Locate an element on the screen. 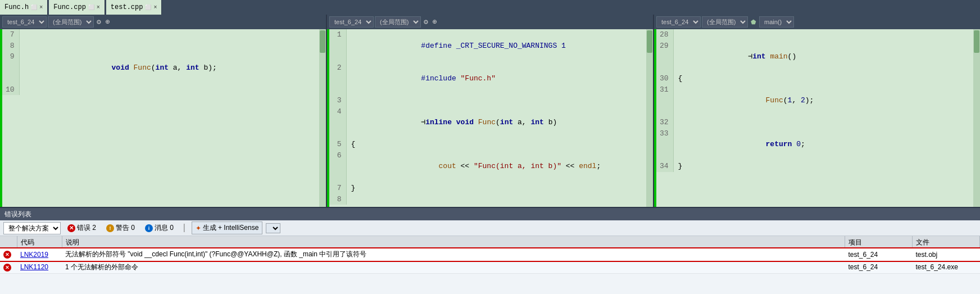  panel3-scope3-dropdown: main() is located at coordinates (777, 22).